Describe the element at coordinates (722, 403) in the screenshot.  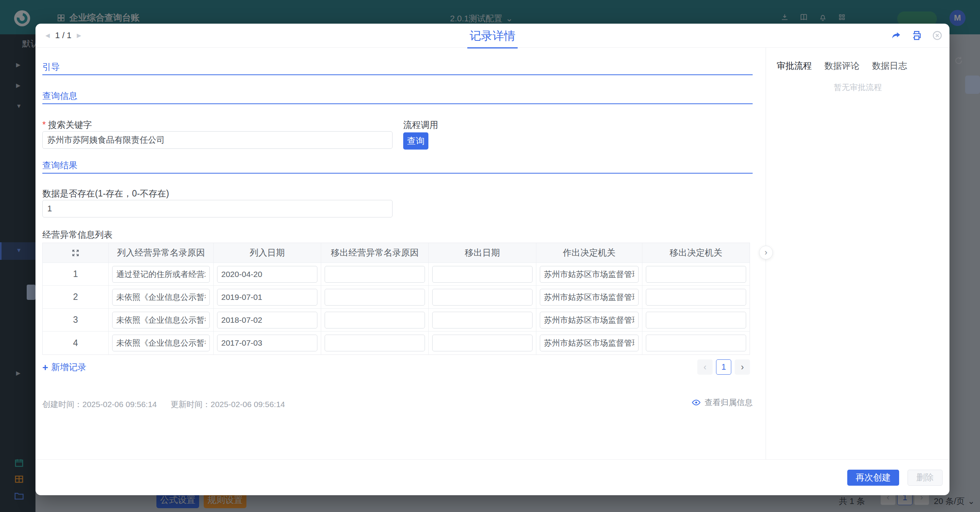
I see `view-owner-link: 查看归属信息` at that location.